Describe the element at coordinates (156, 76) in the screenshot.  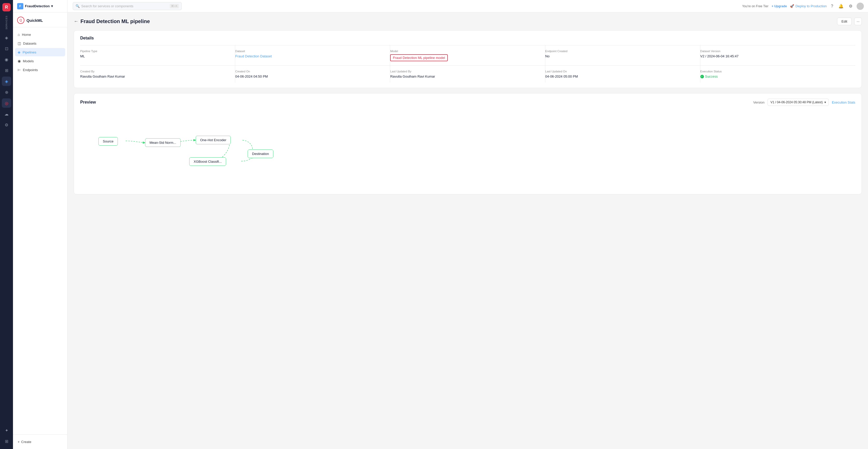
I see `created-by-value: Ravutla Goutham Ravi Kumar` at that location.